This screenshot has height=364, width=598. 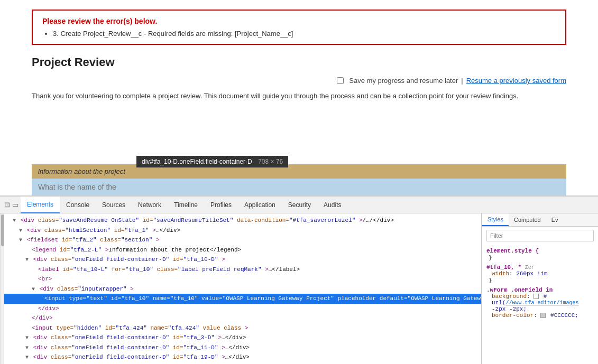 What do you see at coordinates (542, 274) in the screenshot?
I see `css-rule: width: 260px !im` at bounding box center [542, 274].